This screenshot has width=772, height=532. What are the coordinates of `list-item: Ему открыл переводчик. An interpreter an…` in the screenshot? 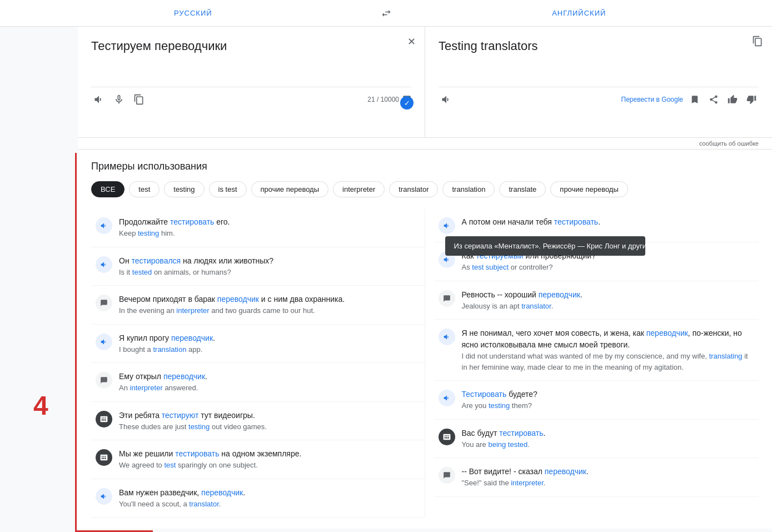 It's located at (258, 382).